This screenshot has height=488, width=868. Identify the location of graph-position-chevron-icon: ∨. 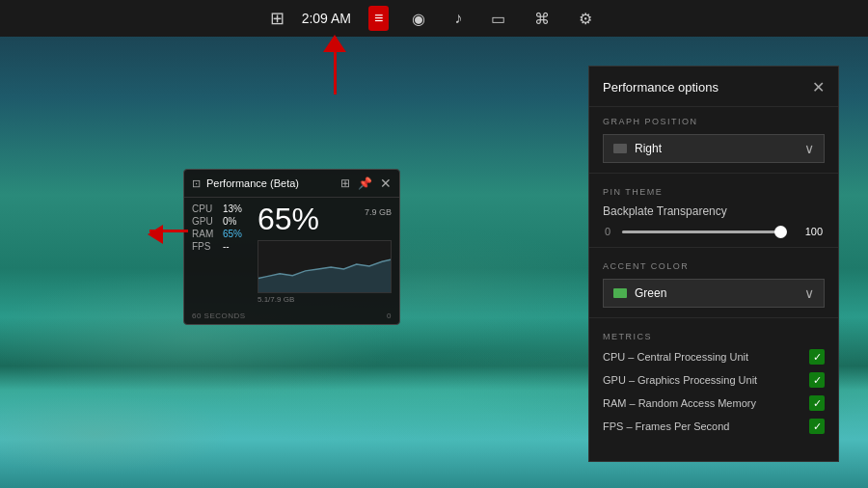
(809, 149).